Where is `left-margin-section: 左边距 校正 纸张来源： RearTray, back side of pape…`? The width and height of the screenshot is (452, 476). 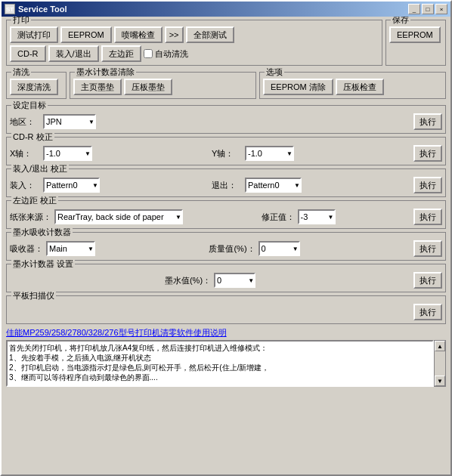
left-margin-section: 左边距 校正 纸张来源： RearTray, back side of pape… is located at coordinates (226, 215).